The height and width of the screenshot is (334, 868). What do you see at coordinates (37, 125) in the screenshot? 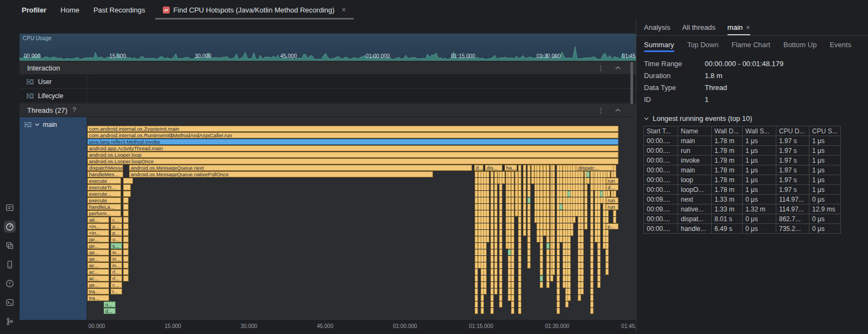
I see `chevron-down-icon` at bounding box center [37, 125].